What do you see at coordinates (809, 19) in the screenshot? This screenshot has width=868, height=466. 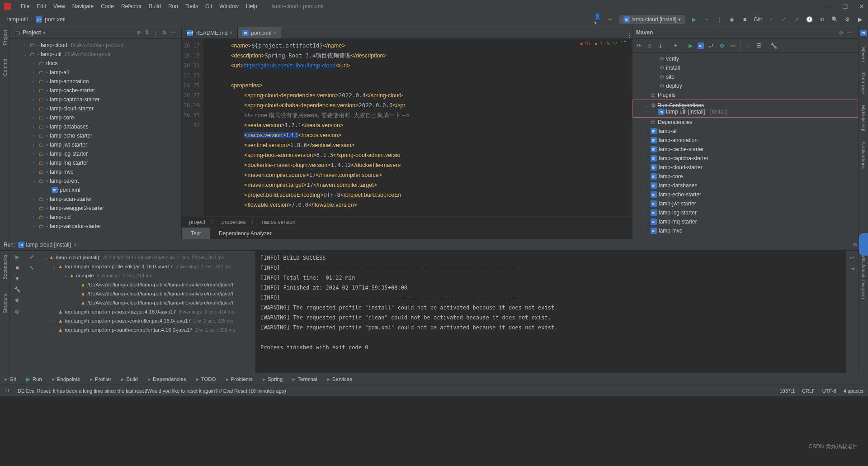 I see `git-history-icon: 🕓` at bounding box center [809, 19].